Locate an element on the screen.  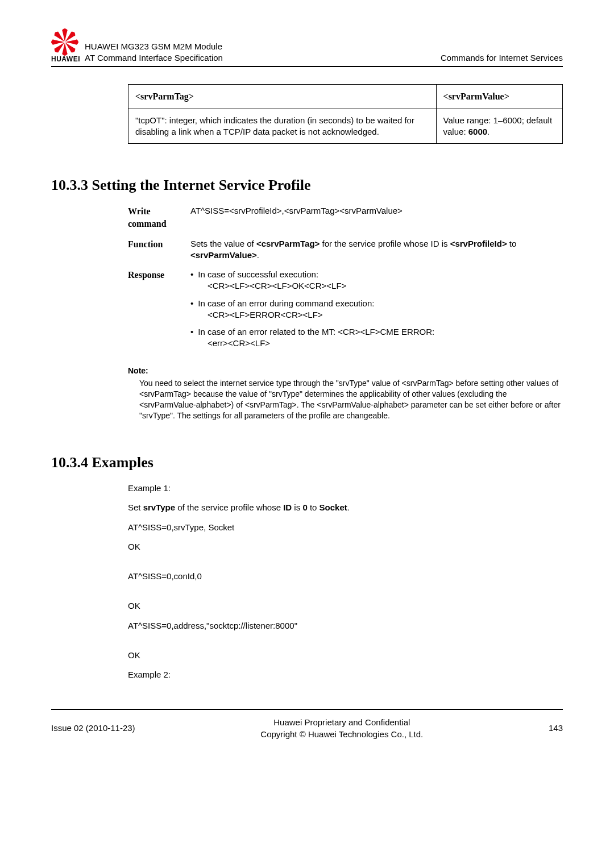
cmd-2: AT^SISS=0,conId,0 is located at coordinates (346, 576).